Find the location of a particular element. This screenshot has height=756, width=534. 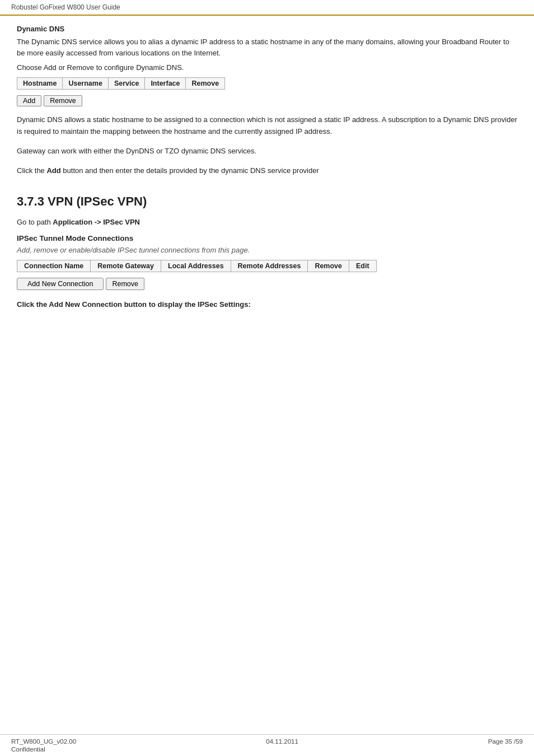

ipsec-col-remove: Remove is located at coordinates (329, 265).